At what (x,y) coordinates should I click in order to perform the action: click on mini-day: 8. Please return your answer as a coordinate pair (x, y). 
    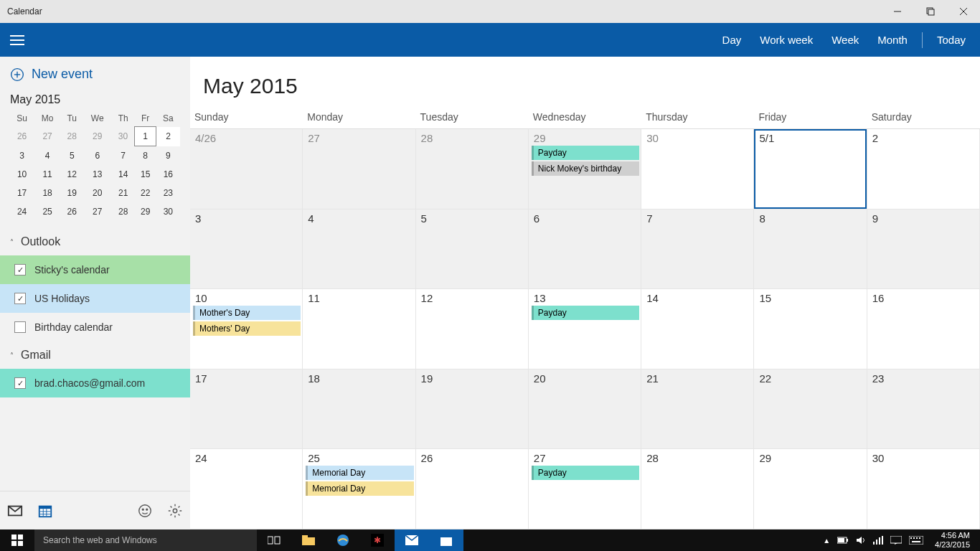
    Looking at the image, I should click on (146, 156).